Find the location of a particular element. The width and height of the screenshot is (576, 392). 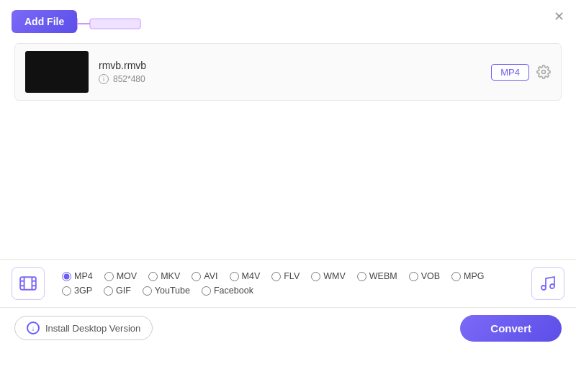

install-desktop-button: ↓ Install Desktop Version is located at coordinates (84, 328).